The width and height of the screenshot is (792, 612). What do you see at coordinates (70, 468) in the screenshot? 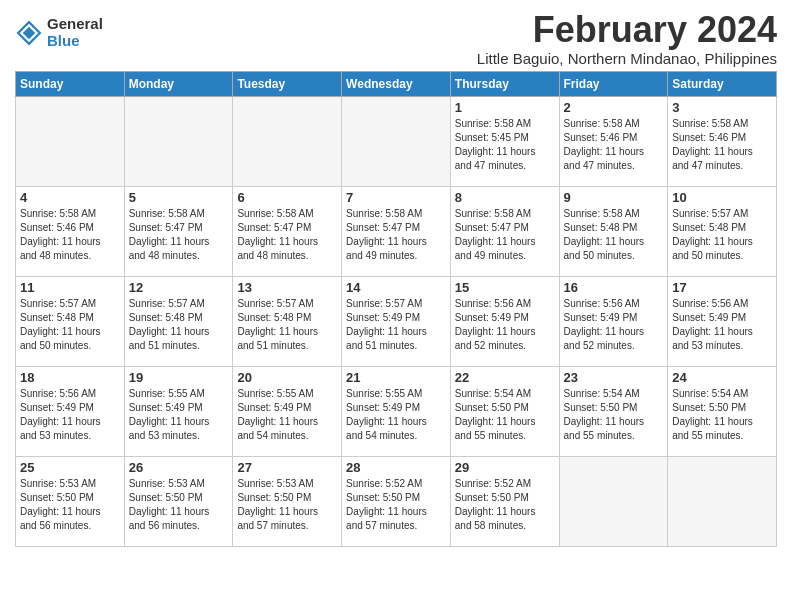
I see `day-number: 25` at bounding box center [70, 468].